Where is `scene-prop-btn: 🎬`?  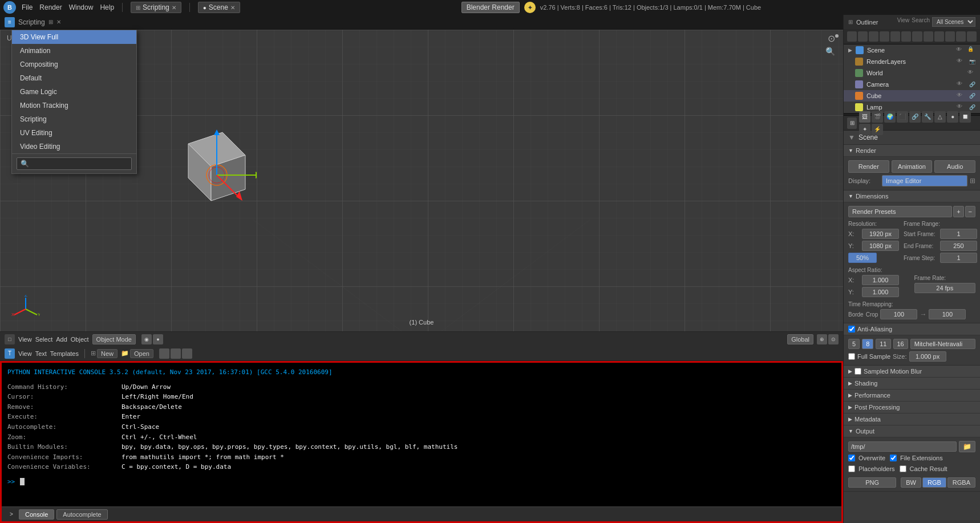
scene-prop-btn: 🎬 is located at coordinates (877, 117).